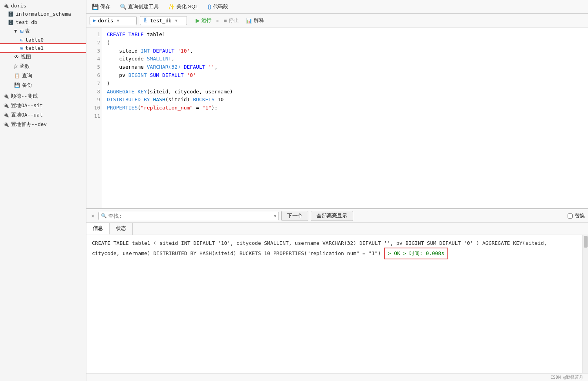 The width and height of the screenshot is (588, 381). I want to click on connection-icon: 🔌, so click(6, 6).